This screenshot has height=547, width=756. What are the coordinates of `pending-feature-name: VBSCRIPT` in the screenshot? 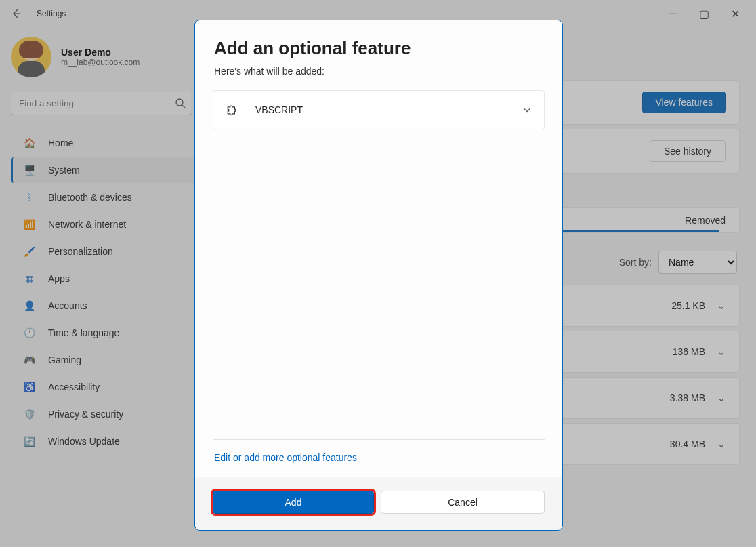 It's located at (389, 110).